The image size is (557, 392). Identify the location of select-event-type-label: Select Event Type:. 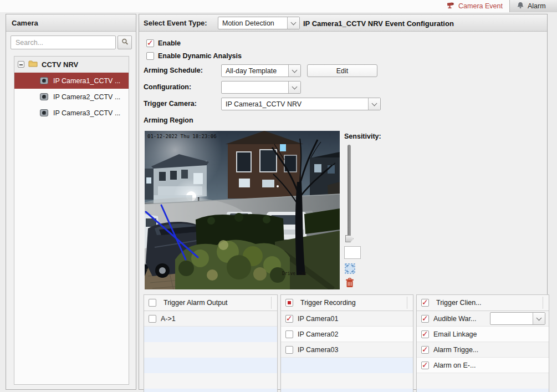
(175, 23).